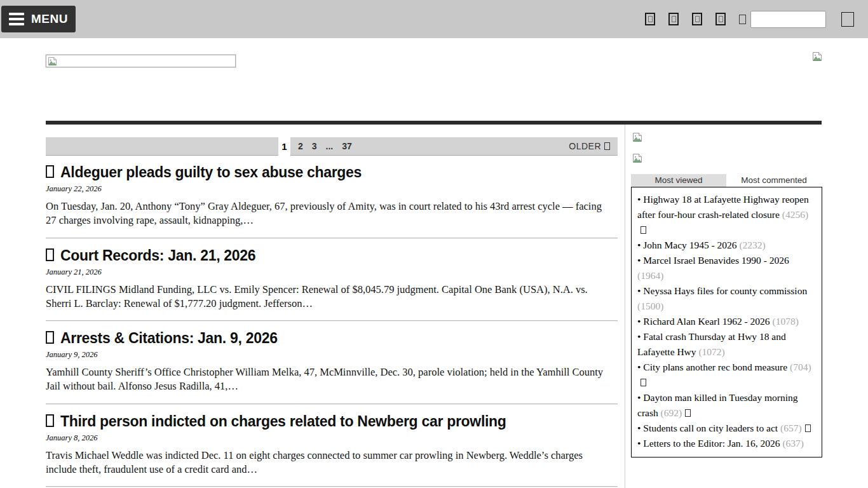  Describe the element at coordinates (785, 322) in the screenshot. I see `view-count: (1078)` at that location.